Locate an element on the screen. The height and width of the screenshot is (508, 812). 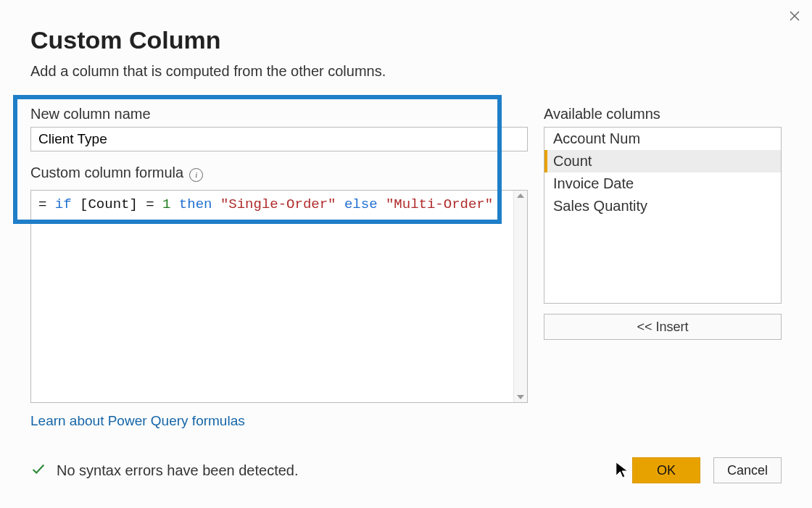
footer-buttons: OK Cancel is located at coordinates (707, 470).